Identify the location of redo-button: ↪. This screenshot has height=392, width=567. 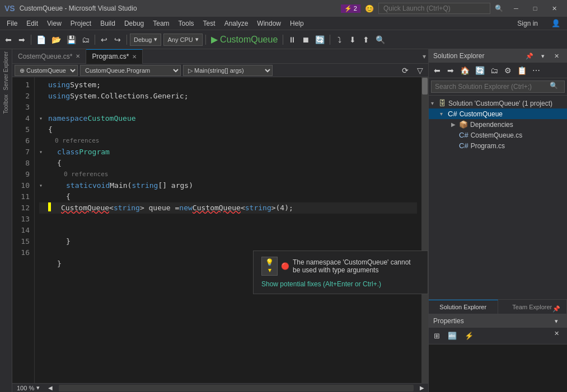
(118, 40).